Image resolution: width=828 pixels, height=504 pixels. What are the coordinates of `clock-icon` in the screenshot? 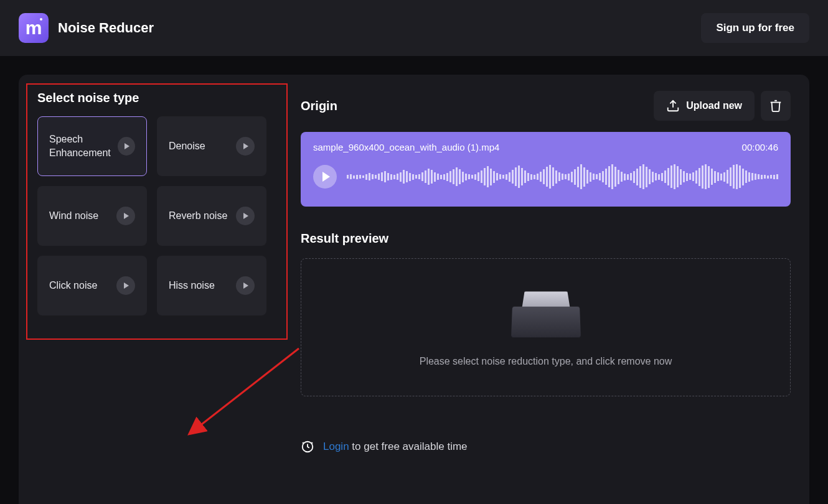 It's located at (308, 447).